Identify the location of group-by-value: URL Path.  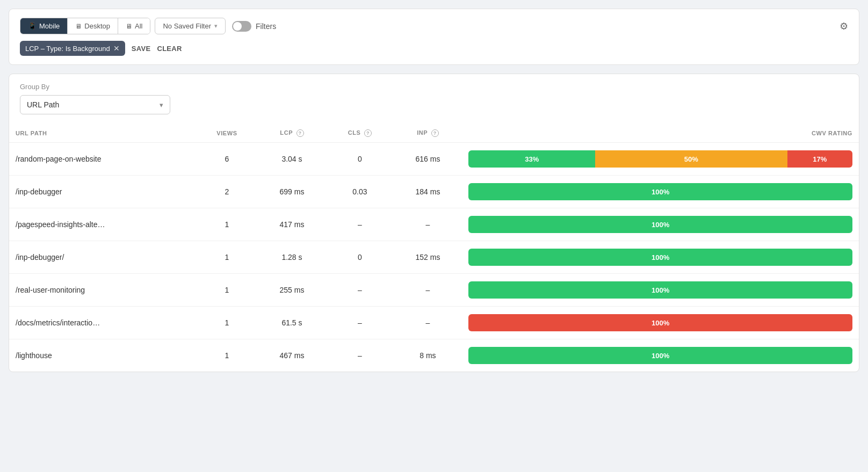
(43, 105).